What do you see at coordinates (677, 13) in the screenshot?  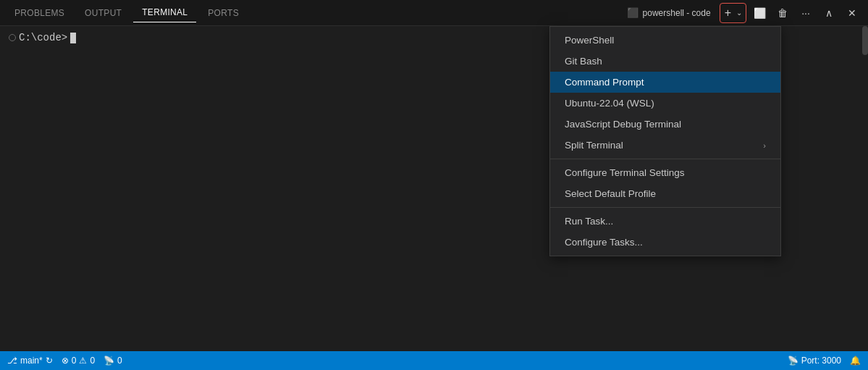 I see `terminal-label-text: powershell - code` at bounding box center [677, 13].